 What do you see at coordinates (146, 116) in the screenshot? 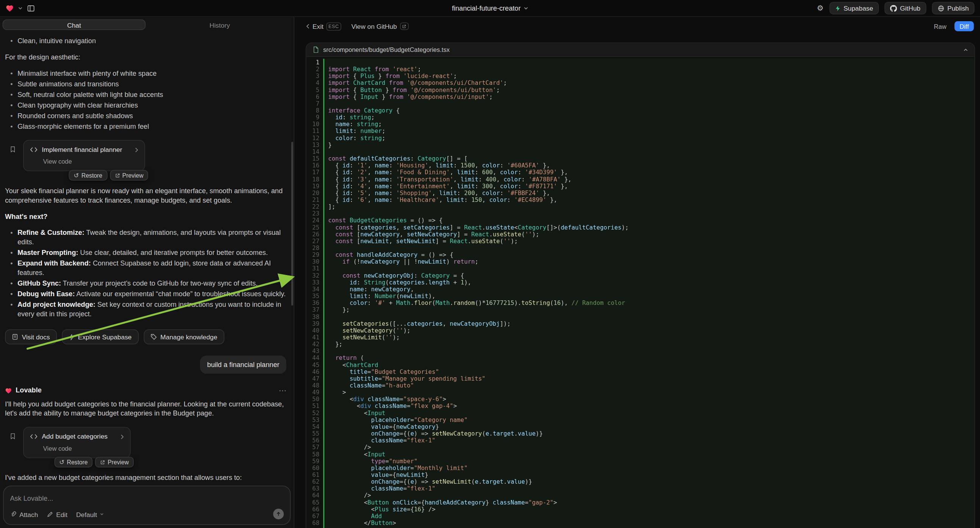
I see `list-item: Rounded corners and subtle shadows` at bounding box center [146, 116].